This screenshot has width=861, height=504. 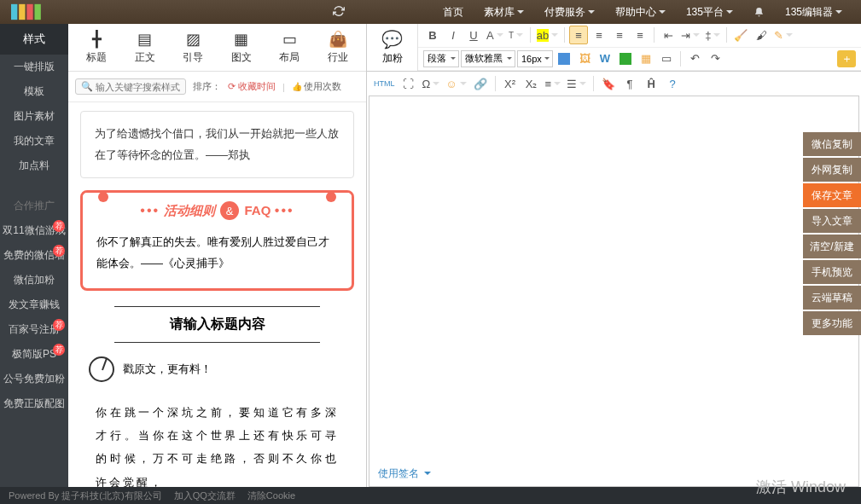 What do you see at coordinates (585, 59) in the screenshot?
I see `image-button: 🖼` at bounding box center [585, 59].